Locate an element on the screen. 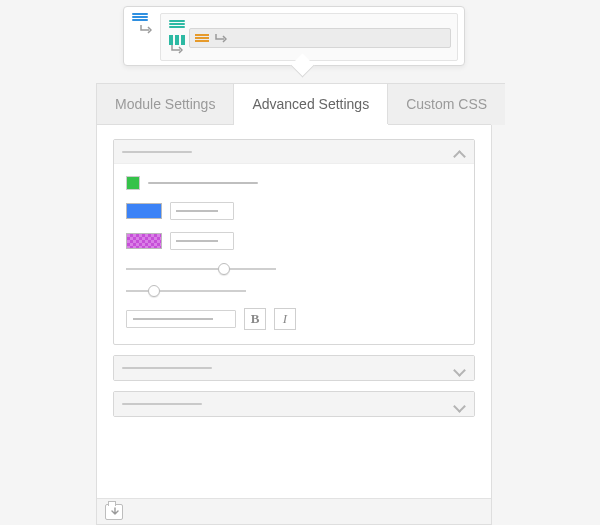  text-format-row: B I is located at coordinates (294, 319).